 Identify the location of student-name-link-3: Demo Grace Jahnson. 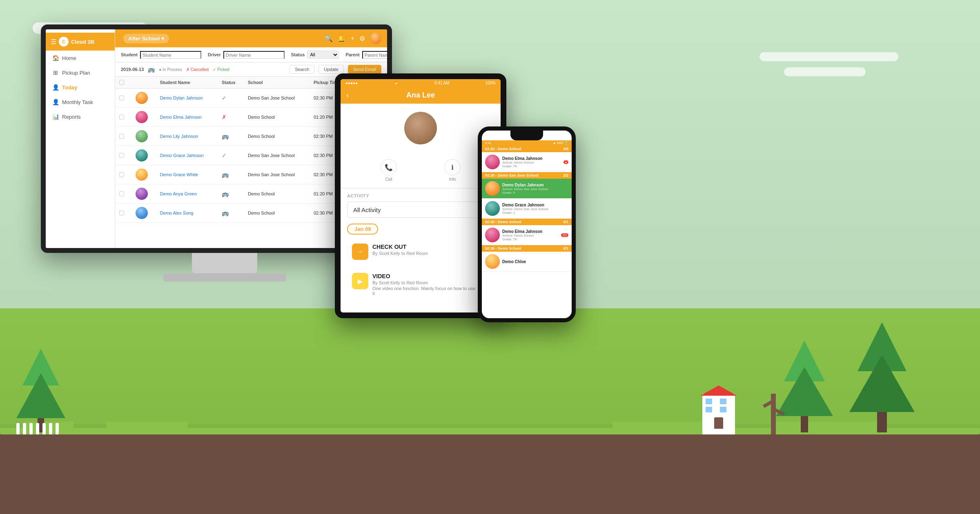
(182, 155).